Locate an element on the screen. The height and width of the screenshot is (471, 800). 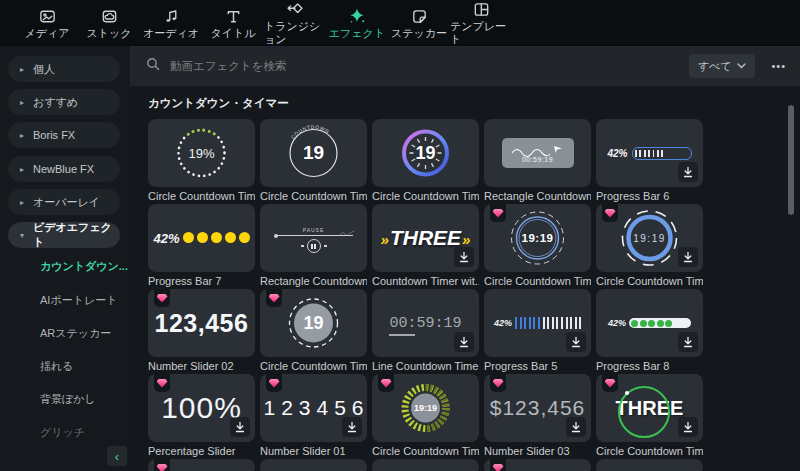
sidebar-item-borisfx: ▸ Boris FX is located at coordinates (64, 135).